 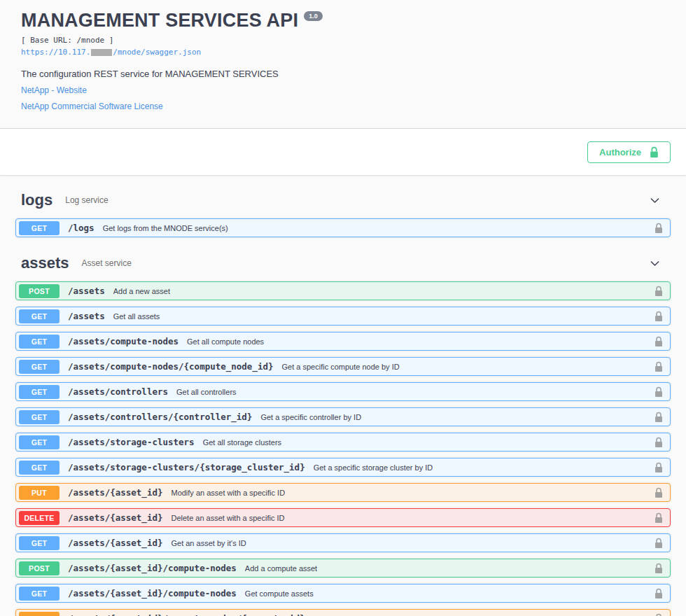 What do you see at coordinates (87, 200) in the screenshot?
I see `section-description: Log service` at bounding box center [87, 200].